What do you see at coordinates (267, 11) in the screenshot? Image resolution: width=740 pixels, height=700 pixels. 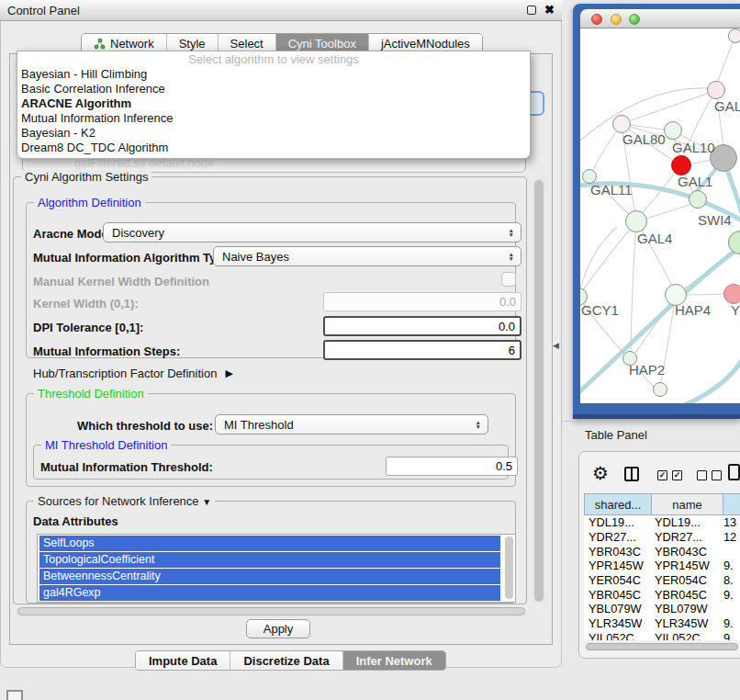 I see `control-panel-title: Control Panel` at bounding box center [267, 11].